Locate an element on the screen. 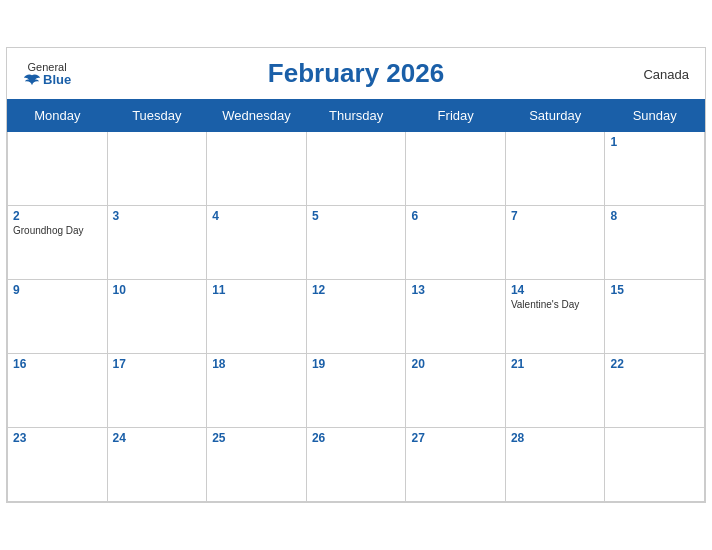  header-friday: Friday is located at coordinates (456, 116).